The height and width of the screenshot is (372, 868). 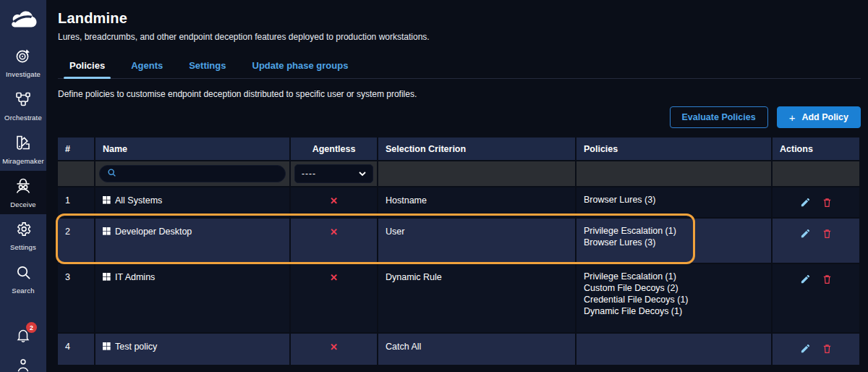 What do you see at coordinates (23, 62) in the screenshot?
I see `sidebar-item-investigate: Investigate` at bounding box center [23, 62].